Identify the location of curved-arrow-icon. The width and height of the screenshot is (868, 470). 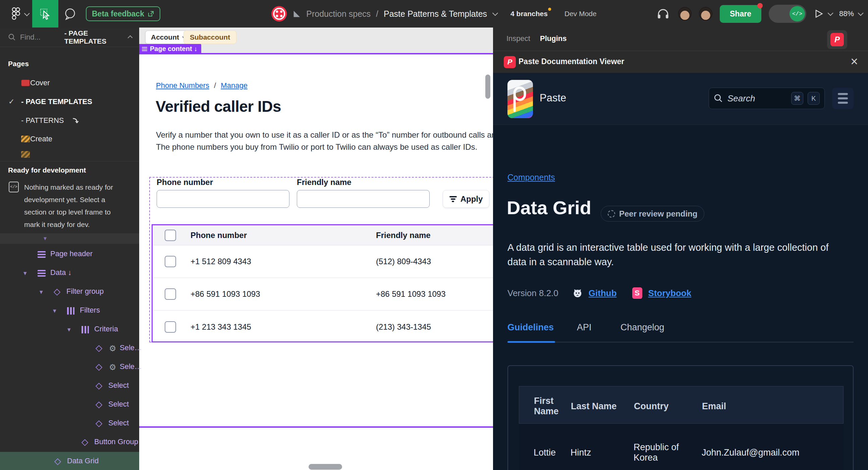
(76, 121).